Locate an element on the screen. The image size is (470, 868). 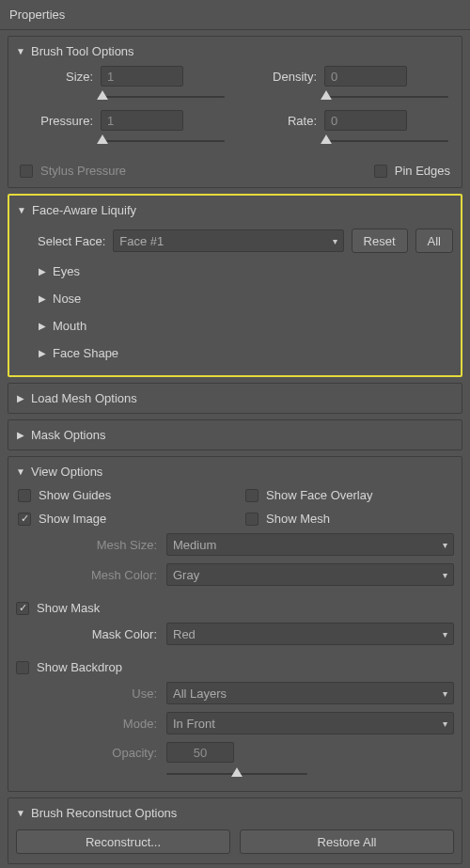
face-shape-label: Face Shape is located at coordinates (86, 354).